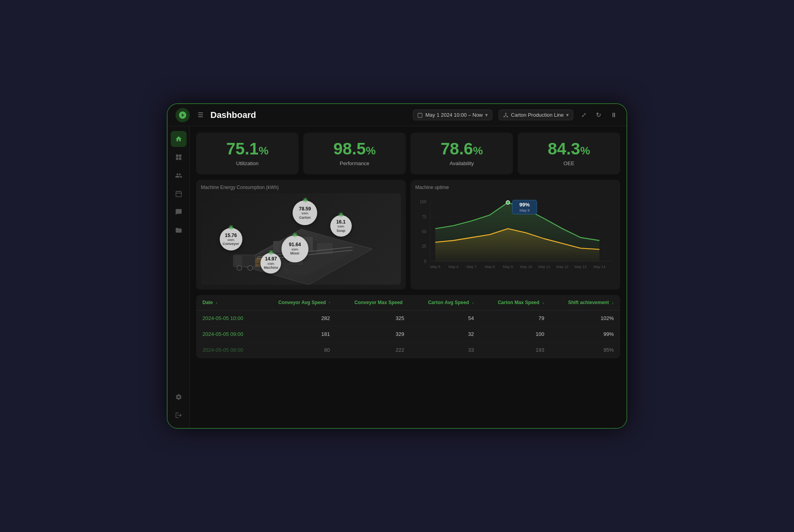 The height and width of the screenshot is (532, 794). What do you see at coordinates (569, 164) in the screenshot?
I see `oee-label: OEE` at bounding box center [569, 164].